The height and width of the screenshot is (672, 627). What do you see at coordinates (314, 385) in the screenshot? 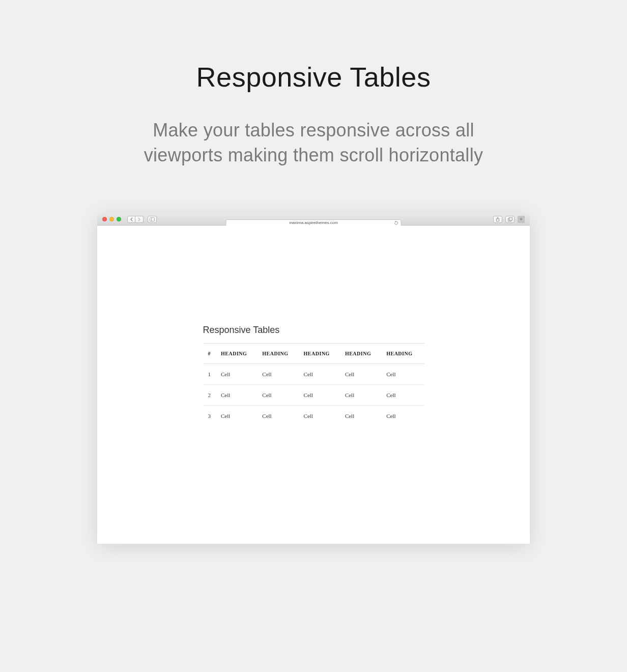
I see `responsive-table: # HEADING HEADING HEADING HEADING HEADIN…` at bounding box center [314, 385].